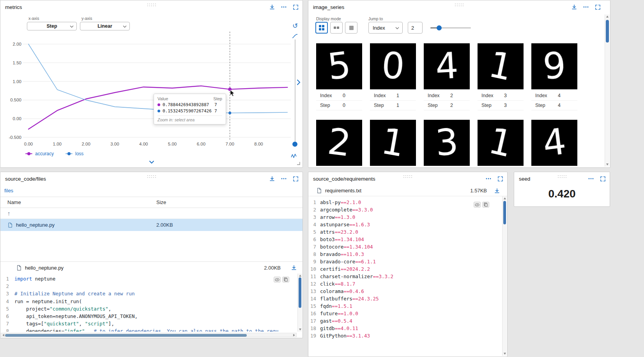 Image resolution: width=644 pixels, height=357 pixels. I want to click on display-mode-pair-button, so click(336, 28).